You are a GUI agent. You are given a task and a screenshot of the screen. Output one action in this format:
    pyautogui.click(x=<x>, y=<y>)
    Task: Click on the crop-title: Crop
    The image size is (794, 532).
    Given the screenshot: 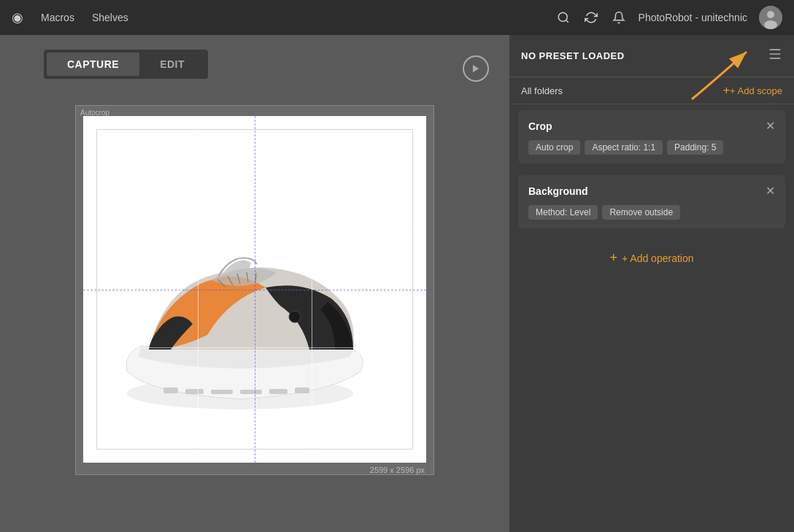 What is the action you would take?
    pyautogui.click(x=540, y=126)
    